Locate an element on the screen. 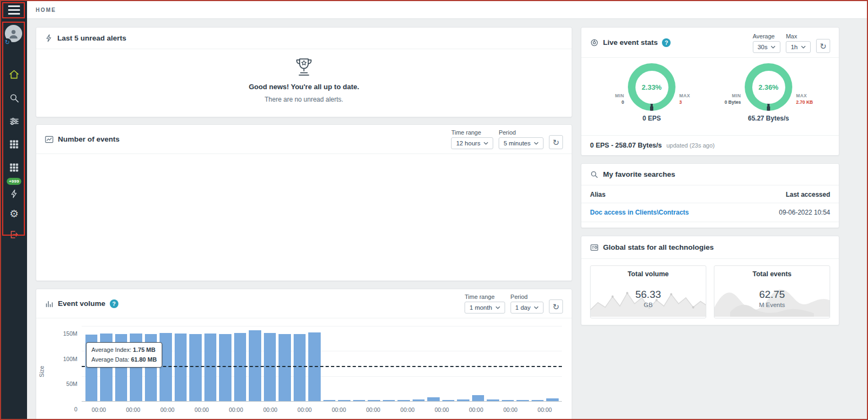  max-value: 2.70 KB is located at coordinates (807, 102).